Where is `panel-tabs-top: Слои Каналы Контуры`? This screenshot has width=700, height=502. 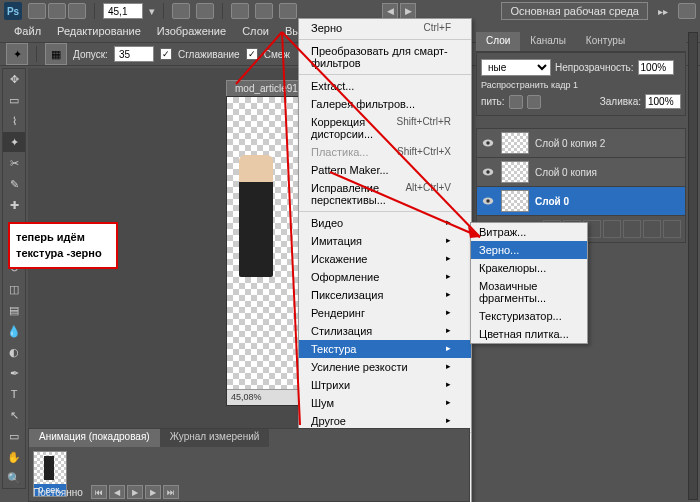
panel-tabs-top: Слои Каналы Контуры is located at coordinates (581, 42).